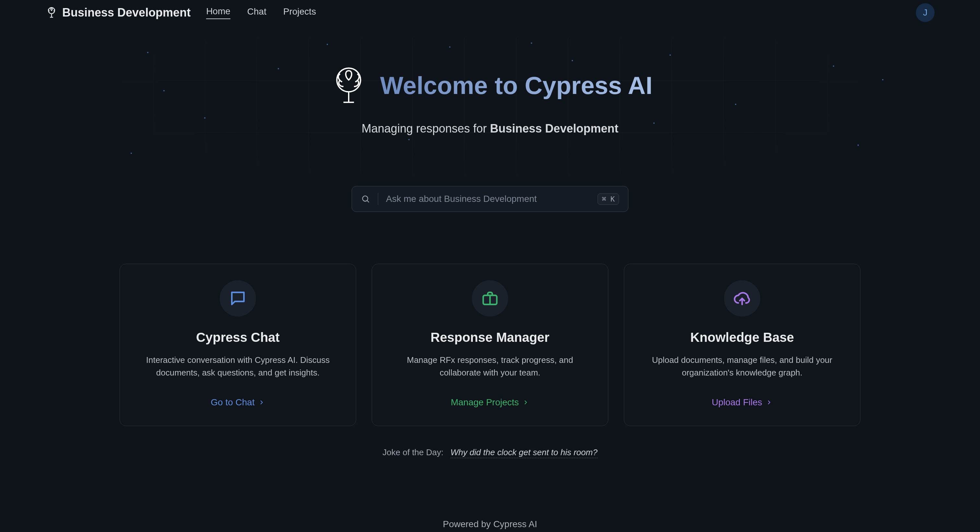 Image resolution: width=980 pixels, height=532 pixels. Describe the element at coordinates (742, 298) in the screenshot. I see `cloud-upload-icon` at that location.